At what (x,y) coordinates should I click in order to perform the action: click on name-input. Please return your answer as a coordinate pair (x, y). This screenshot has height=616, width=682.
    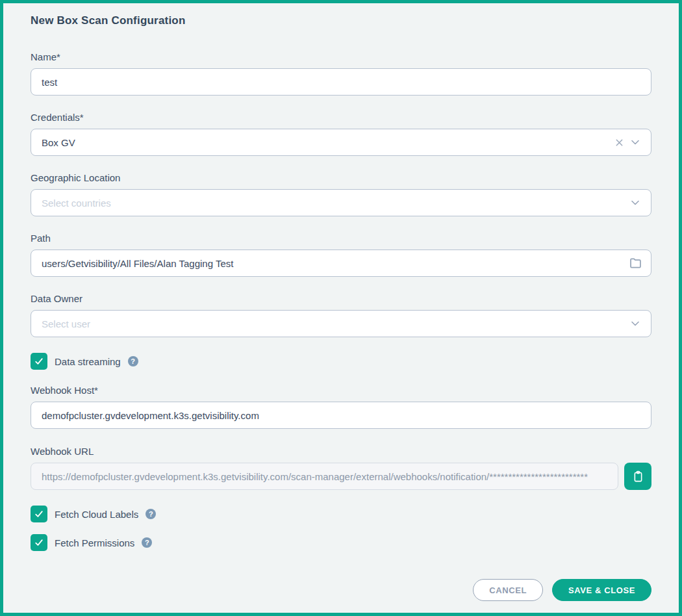
    Looking at the image, I should click on (341, 82).